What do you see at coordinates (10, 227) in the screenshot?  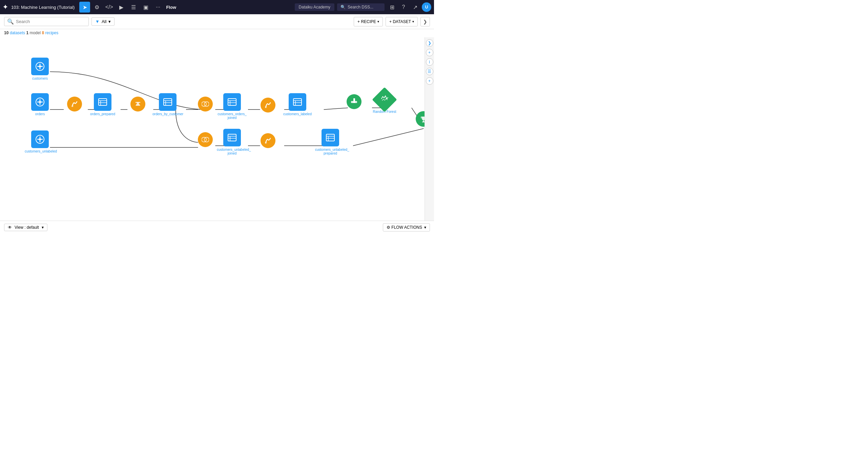 I see `eye-icon: 👁` at bounding box center [10, 227].